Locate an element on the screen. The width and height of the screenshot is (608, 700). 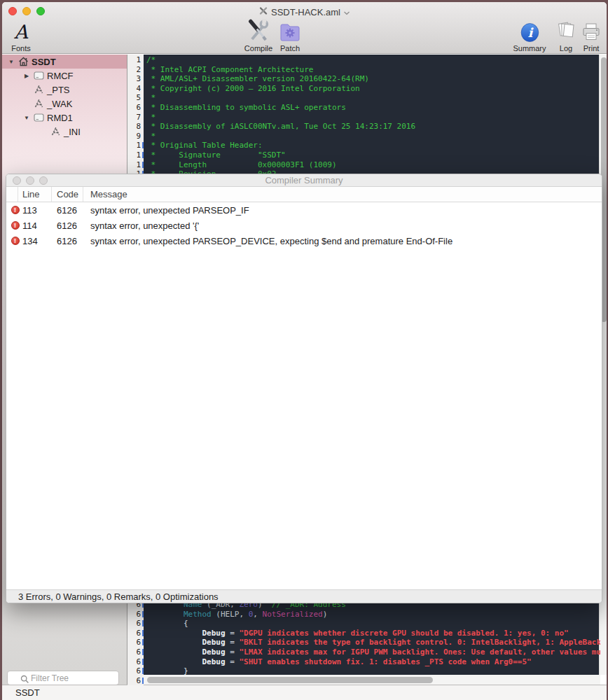
tree-item-label: _WAK is located at coordinates (60, 104).